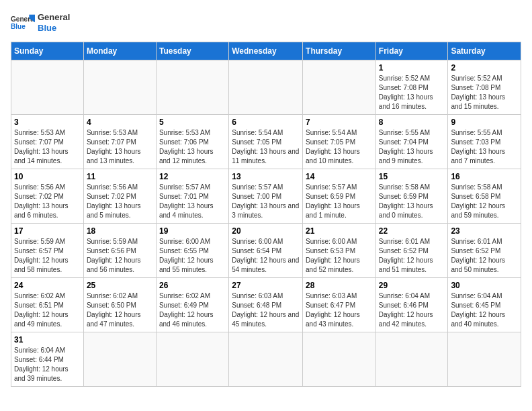  Describe the element at coordinates (266, 256) in the screenshot. I see `day-info: Sunrise: 6:00 AM Sunset: 6:54 PM Dayligh…` at that location.